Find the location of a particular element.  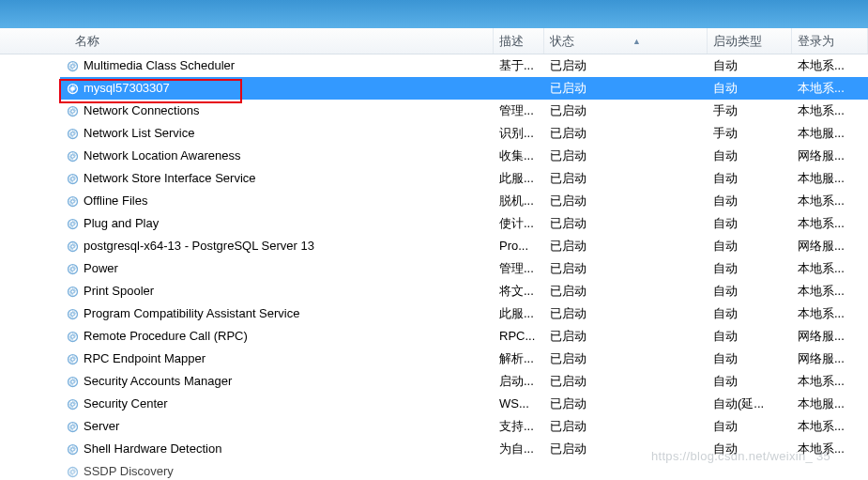

column-header-startup: 启动类型 is located at coordinates (750, 41).